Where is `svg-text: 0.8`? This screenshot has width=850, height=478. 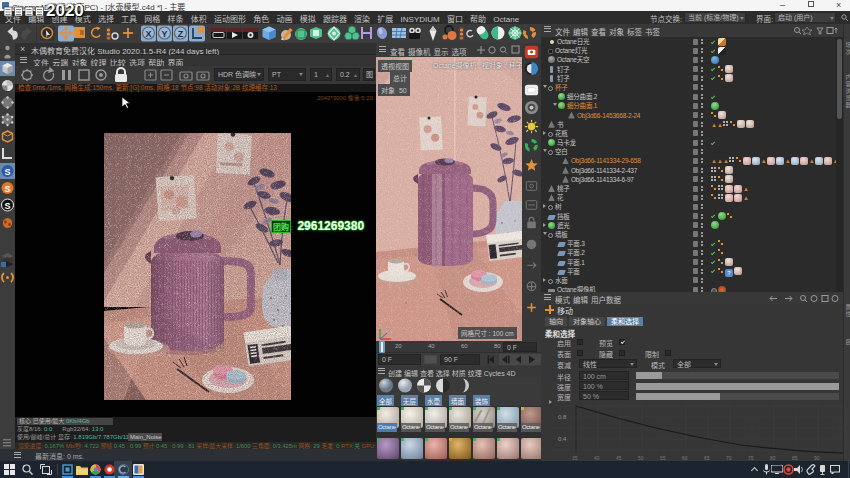 svg-text: 0.8 is located at coordinates (562, 417).